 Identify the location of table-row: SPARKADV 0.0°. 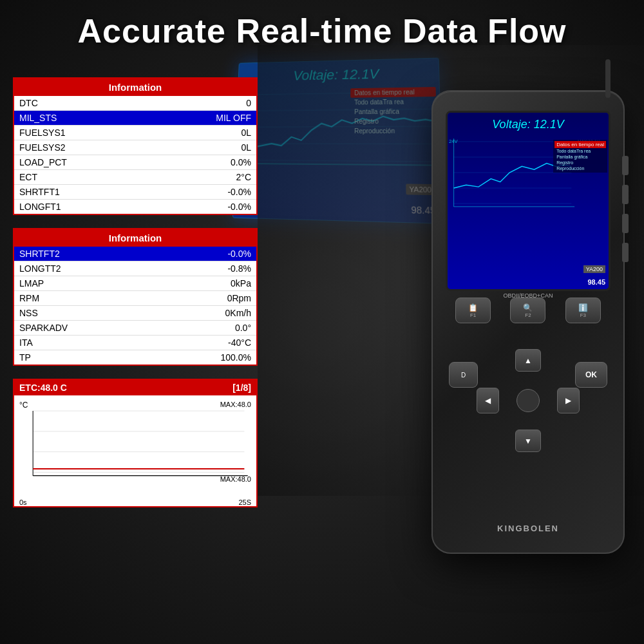
(135, 328).